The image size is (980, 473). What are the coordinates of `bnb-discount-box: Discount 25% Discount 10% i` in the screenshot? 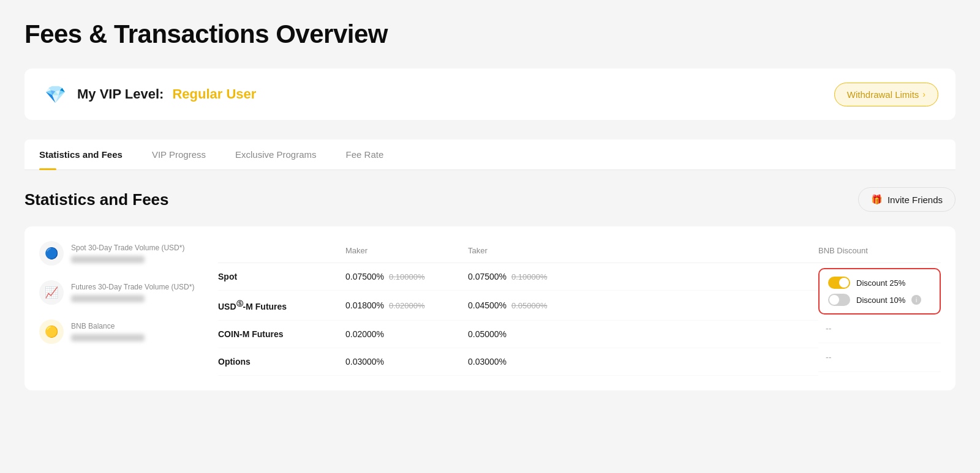 It's located at (880, 291).